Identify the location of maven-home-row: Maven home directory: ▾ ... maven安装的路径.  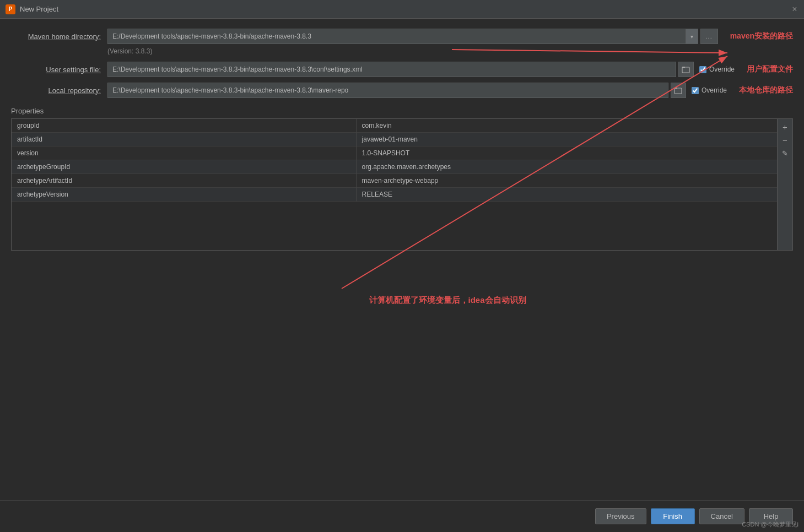
(402, 36).